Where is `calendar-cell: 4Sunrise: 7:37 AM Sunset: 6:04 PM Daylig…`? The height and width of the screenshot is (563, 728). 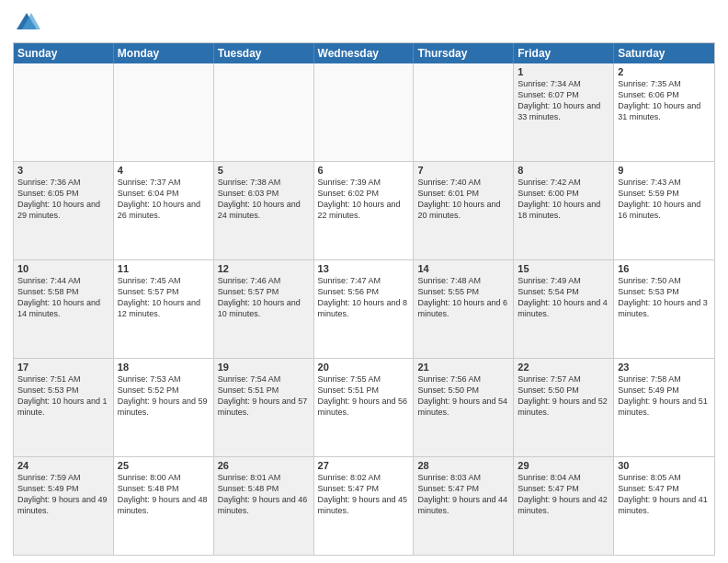
calendar-cell: 4Sunrise: 7:37 AM Sunset: 6:04 PM Daylig… is located at coordinates (164, 211).